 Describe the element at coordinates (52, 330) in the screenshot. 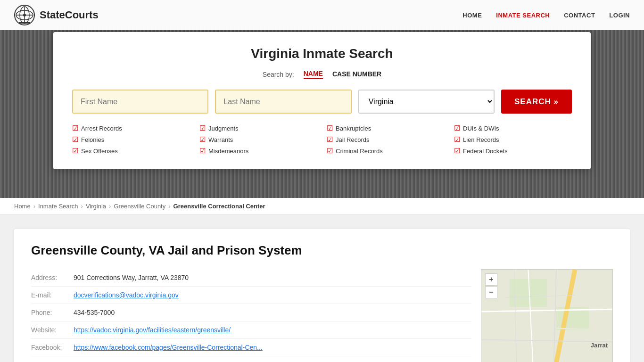

I see `website-label: Website:` at that location.